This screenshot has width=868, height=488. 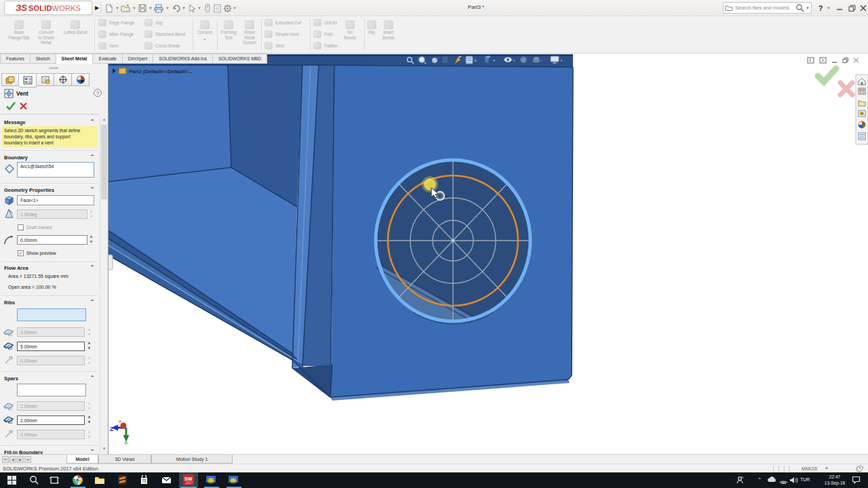 I want to click on vent-button: Vent, so click(x=274, y=46).